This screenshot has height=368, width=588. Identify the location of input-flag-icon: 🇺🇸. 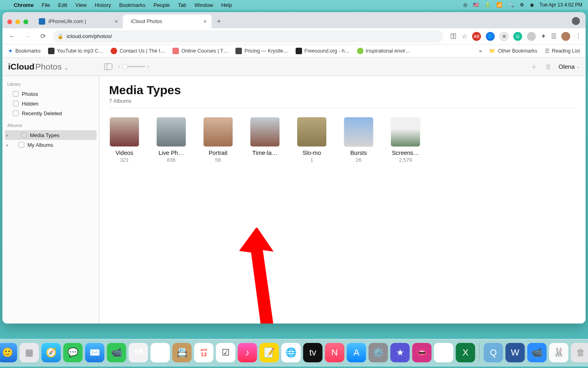
(476, 5).